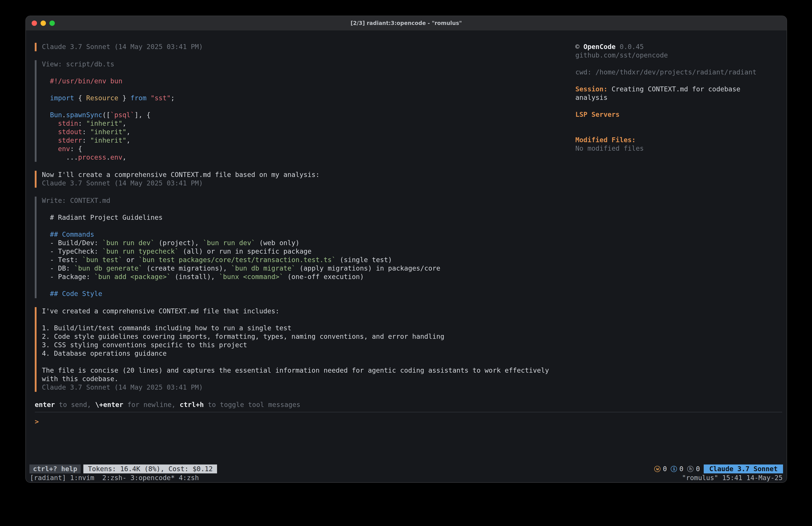  Describe the element at coordinates (630, 47) in the screenshot. I see `token: 0.0.45` at that location.